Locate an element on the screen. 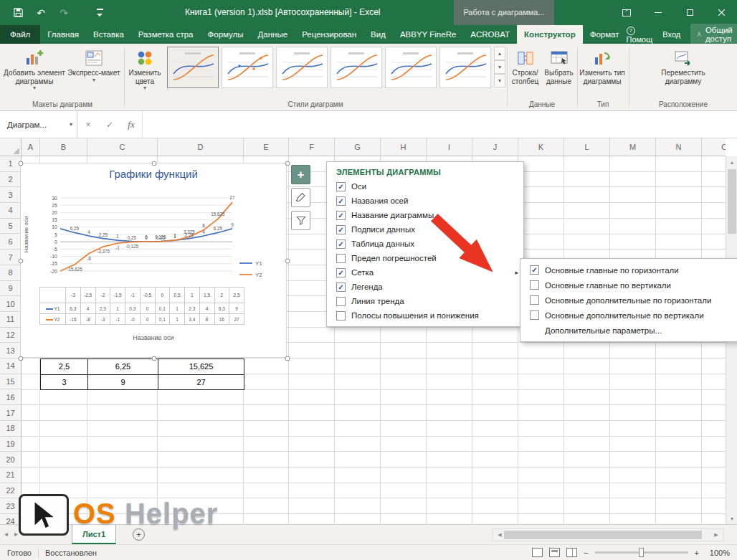 The height and width of the screenshot is (560, 737). ribbon-display-options-button: ⌃ is located at coordinates (627, 13).